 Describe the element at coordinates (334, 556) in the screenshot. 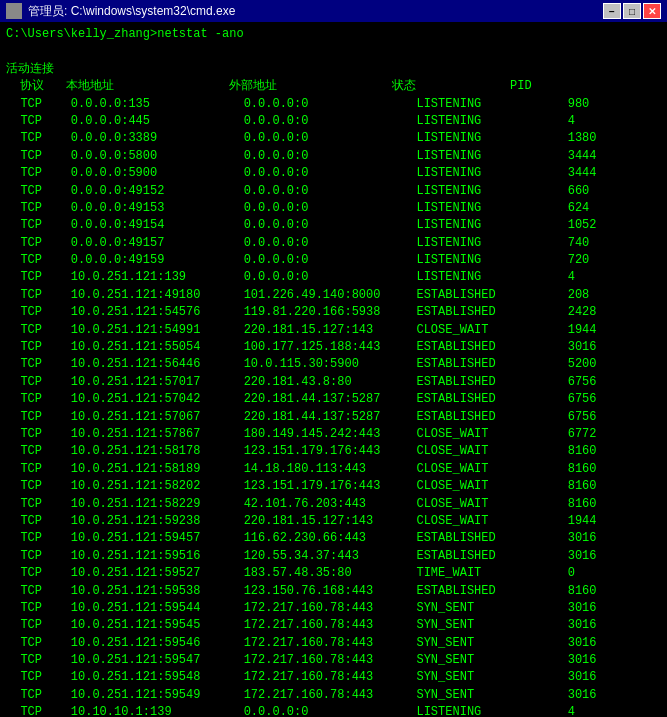

I see `table-row: TCP 10.0.251.121:59516 120.55.34.37:443 …` at that location.